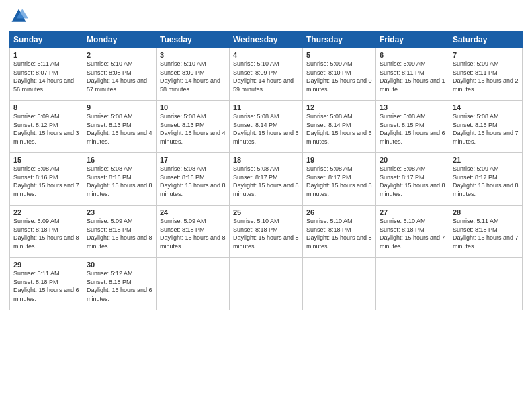 This screenshot has height=411, width=532. Describe the element at coordinates (120, 77) in the screenshot. I see `day-info: Sunrise: 5:10 AM Sunset: 8:08 PM Dayligh…` at that location.